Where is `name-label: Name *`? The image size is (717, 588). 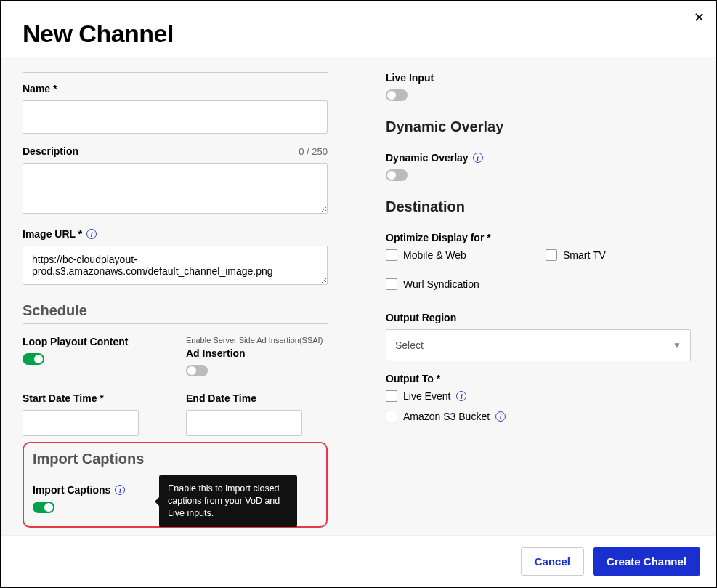 name-label: Name * is located at coordinates (175, 89).